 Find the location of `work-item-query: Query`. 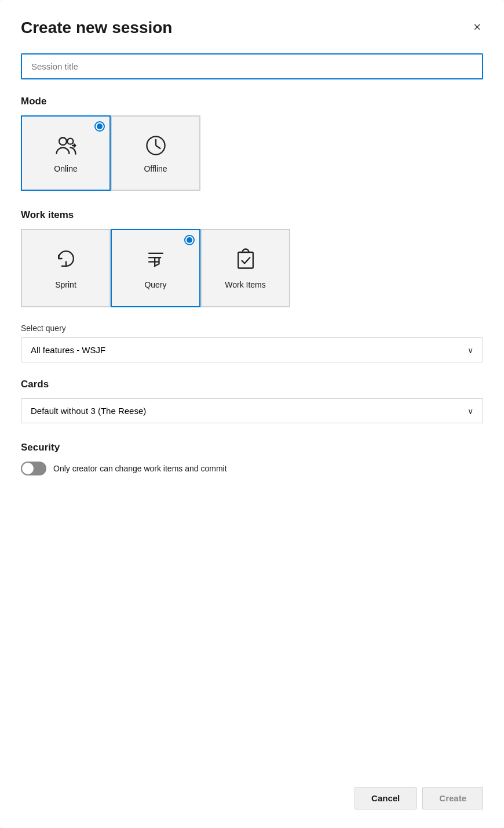

work-item-query: Query is located at coordinates (155, 268).